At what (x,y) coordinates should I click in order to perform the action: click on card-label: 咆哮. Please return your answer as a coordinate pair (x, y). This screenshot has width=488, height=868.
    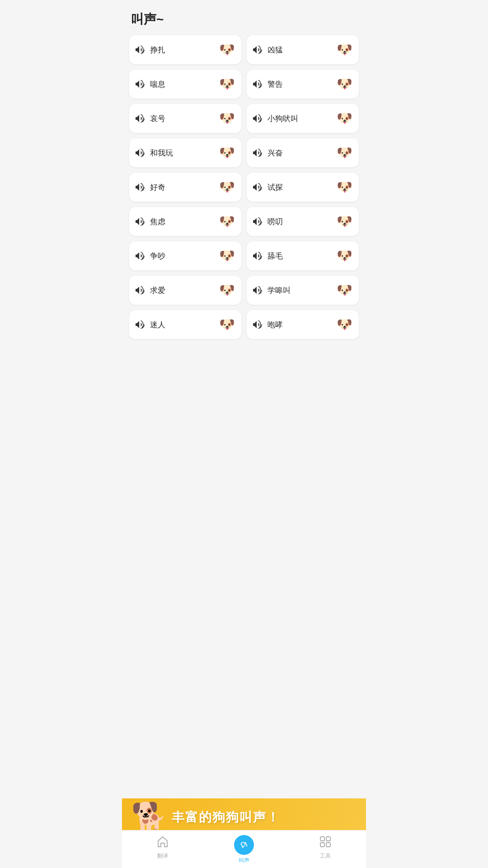
    Looking at the image, I should click on (275, 325).